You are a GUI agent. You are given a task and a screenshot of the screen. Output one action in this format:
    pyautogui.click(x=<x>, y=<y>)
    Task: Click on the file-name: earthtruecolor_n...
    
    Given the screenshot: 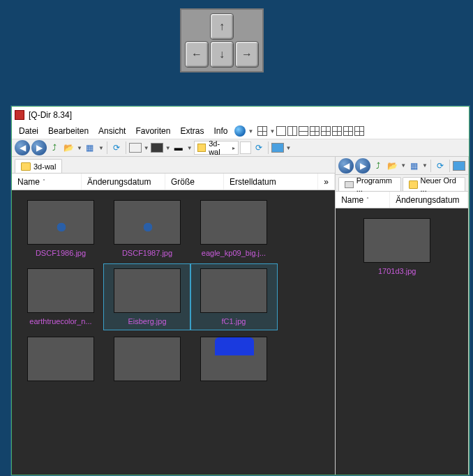 What is the action you would take?
    pyautogui.click(x=60, y=321)
    